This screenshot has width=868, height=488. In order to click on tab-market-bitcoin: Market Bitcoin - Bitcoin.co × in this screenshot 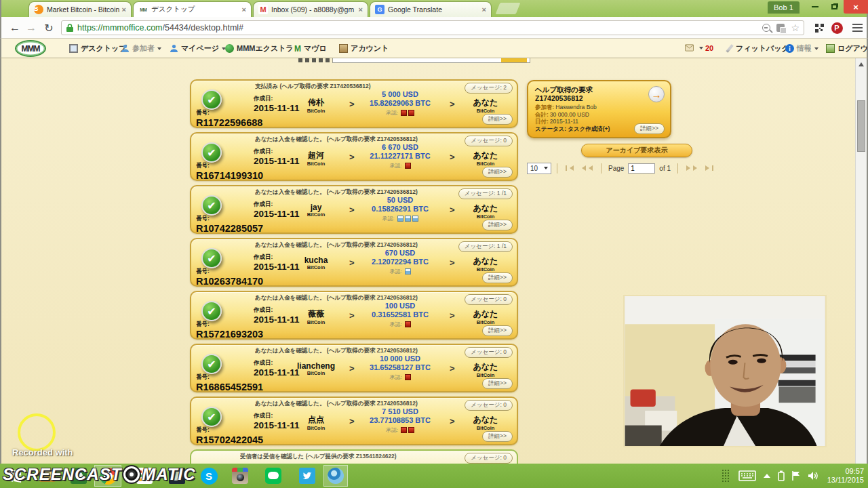, I will do `click(80, 9)`.